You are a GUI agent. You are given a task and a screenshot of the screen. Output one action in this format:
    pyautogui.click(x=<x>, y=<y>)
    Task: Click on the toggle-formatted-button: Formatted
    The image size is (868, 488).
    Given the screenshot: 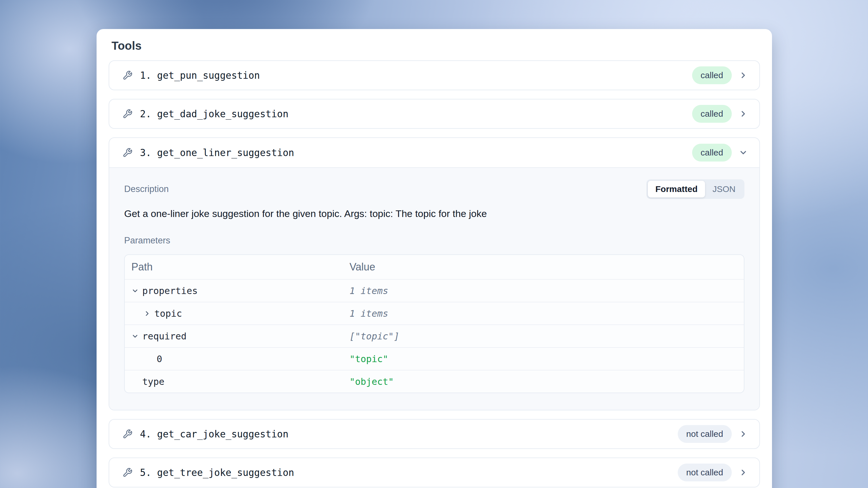 What is the action you would take?
    pyautogui.click(x=677, y=189)
    